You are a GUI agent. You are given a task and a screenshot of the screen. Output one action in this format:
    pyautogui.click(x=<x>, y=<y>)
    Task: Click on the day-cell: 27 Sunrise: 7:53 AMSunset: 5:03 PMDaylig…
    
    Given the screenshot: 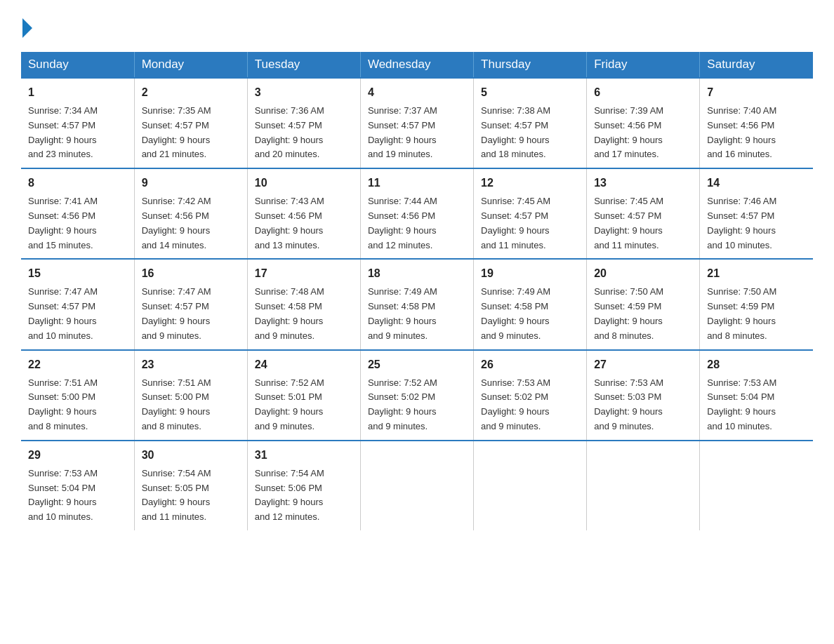 What is the action you would take?
    pyautogui.click(x=643, y=396)
    